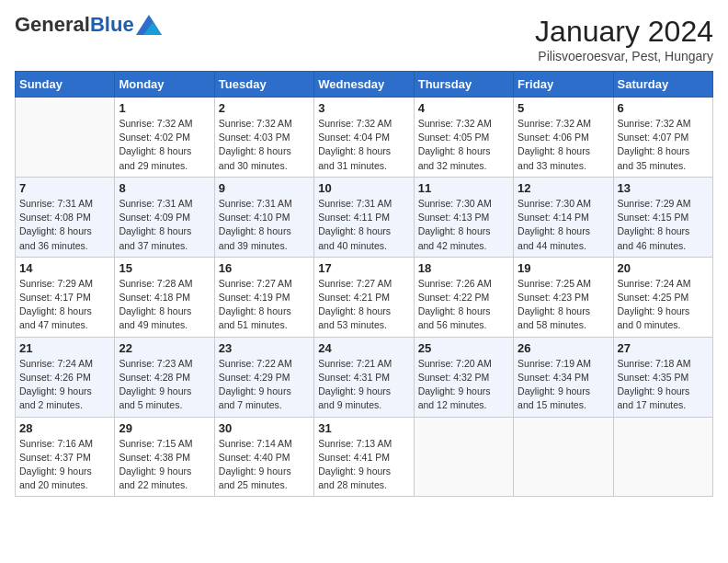 This screenshot has width=728, height=563. Describe the element at coordinates (463, 385) in the screenshot. I see `day-info: Sunrise: 7:20 AM Sunset: 4:32 PM Dayligh…` at that location.